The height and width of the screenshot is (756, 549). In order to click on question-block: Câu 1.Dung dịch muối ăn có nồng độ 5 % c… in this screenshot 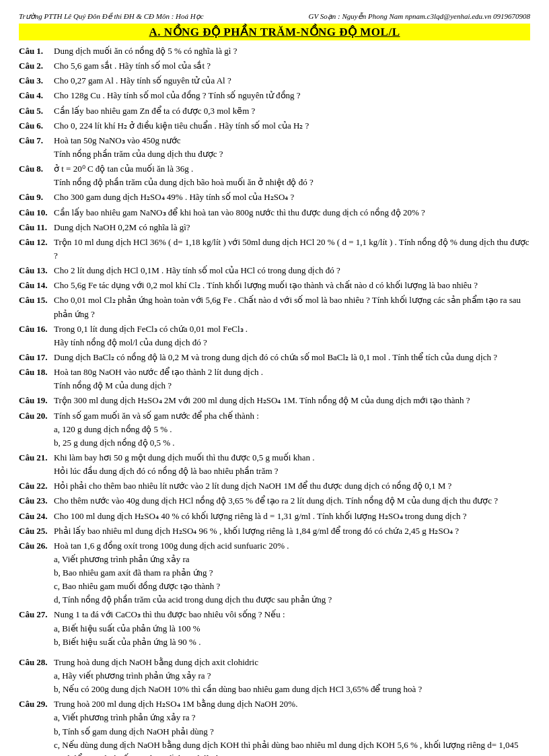, I will do `click(274, 51)`.